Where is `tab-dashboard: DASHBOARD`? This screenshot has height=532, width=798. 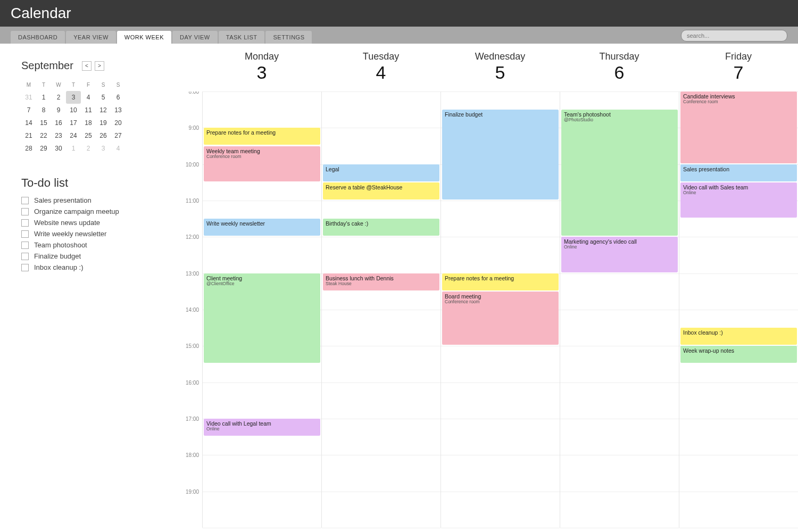
tab-dashboard: DASHBOARD is located at coordinates (38, 37).